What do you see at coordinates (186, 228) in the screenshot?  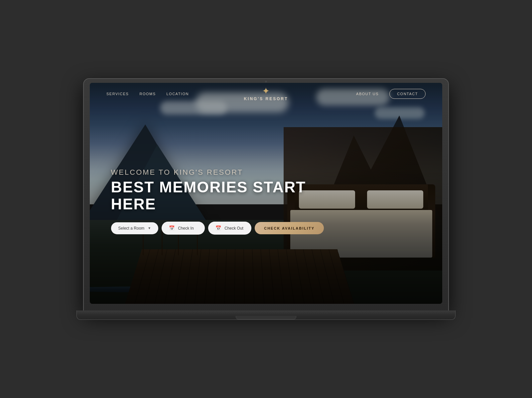 I see `checkin-label: Check In` at bounding box center [186, 228].